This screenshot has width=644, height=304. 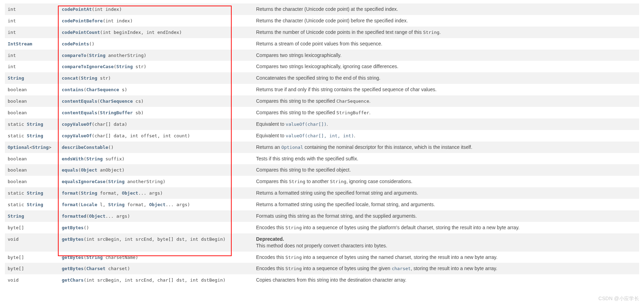 I want to click on method-cell: copyValueOf(char[] data), so click(x=156, y=124).